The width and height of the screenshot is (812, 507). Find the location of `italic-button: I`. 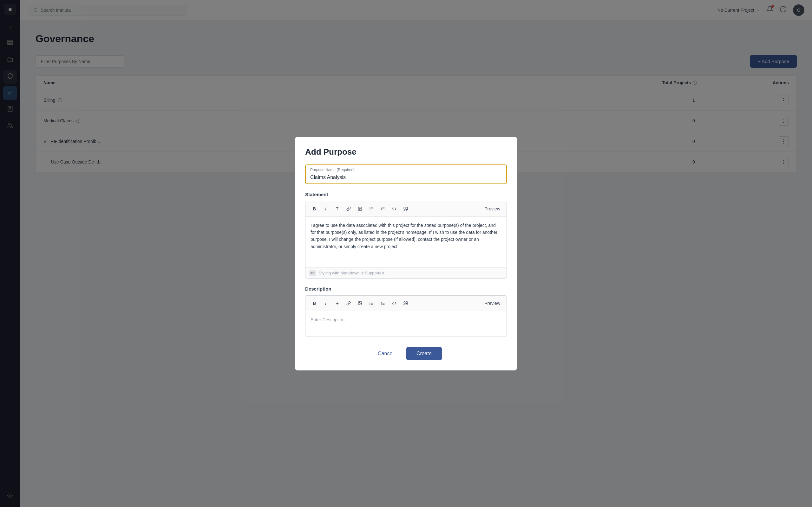

italic-button: I is located at coordinates (326, 209).